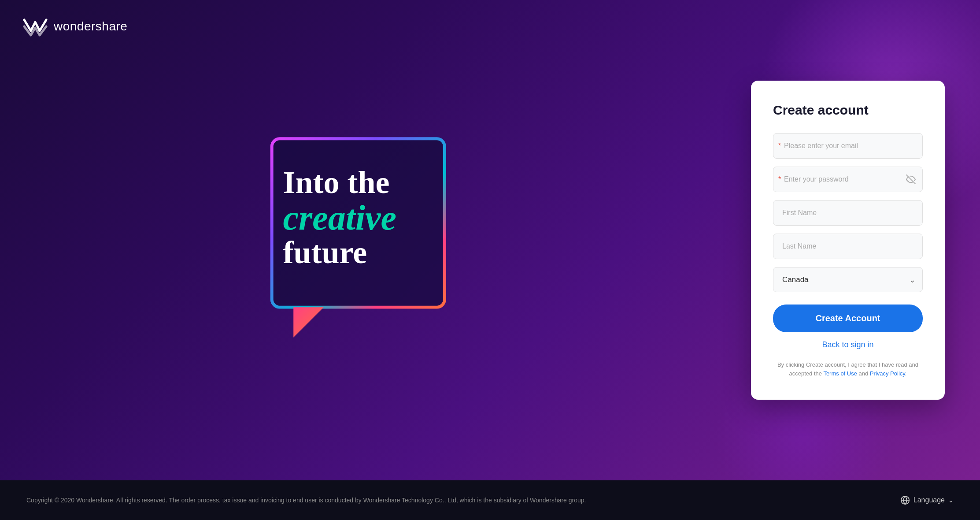  What do you see at coordinates (911, 179) in the screenshot?
I see `password-toggle-button` at bounding box center [911, 179].